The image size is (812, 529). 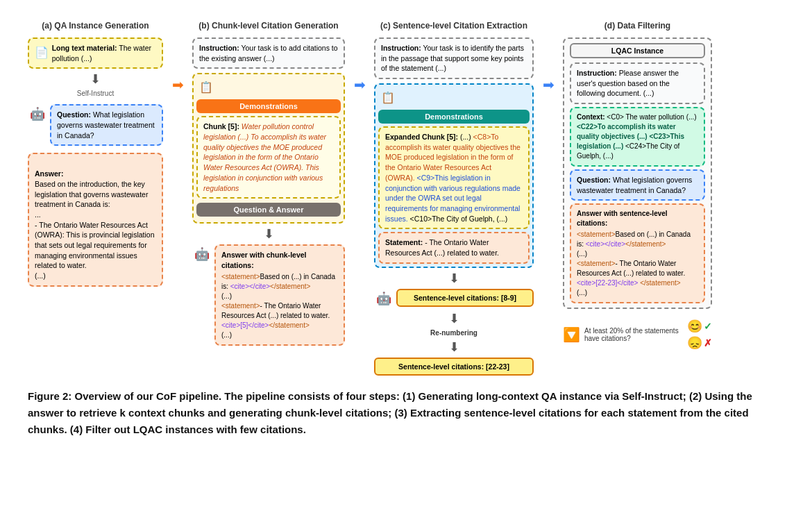 What do you see at coordinates (465, 298) in the screenshot?
I see `sentence-citations-1-box: Sentence-level citations: [8-9]` at bounding box center [465, 298].